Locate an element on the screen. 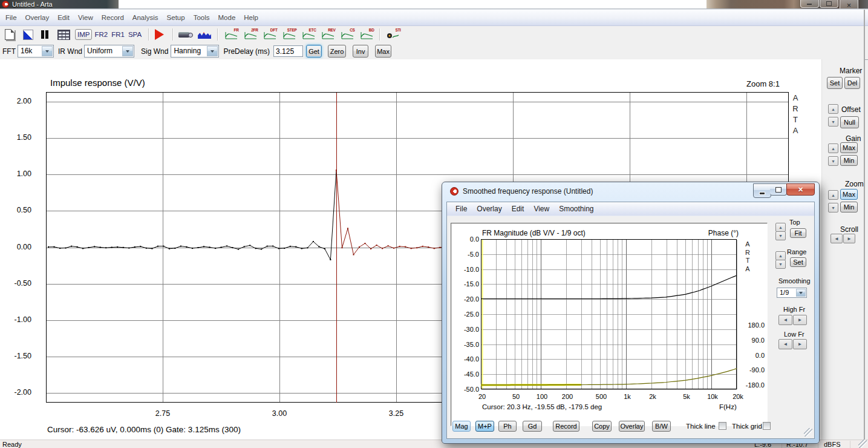 This screenshot has height=448, width=868. sig-wnd-combo-arrow is located at coordinates (212, 51).